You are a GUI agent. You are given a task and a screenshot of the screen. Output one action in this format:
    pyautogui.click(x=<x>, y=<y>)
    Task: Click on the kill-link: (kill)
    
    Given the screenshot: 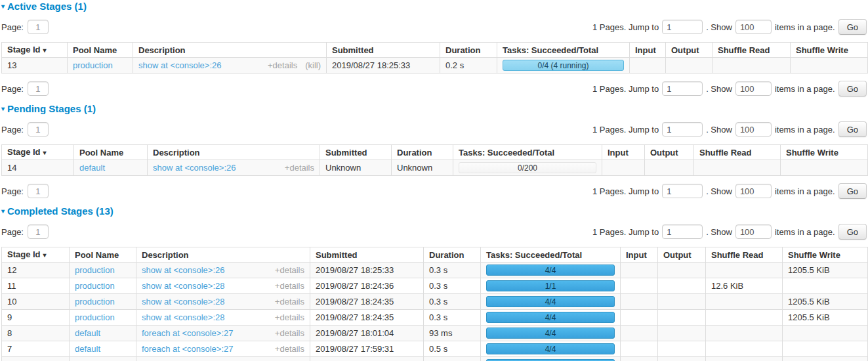 What is the action you would take?
    pyautogui.click(x=313, y=66)
    